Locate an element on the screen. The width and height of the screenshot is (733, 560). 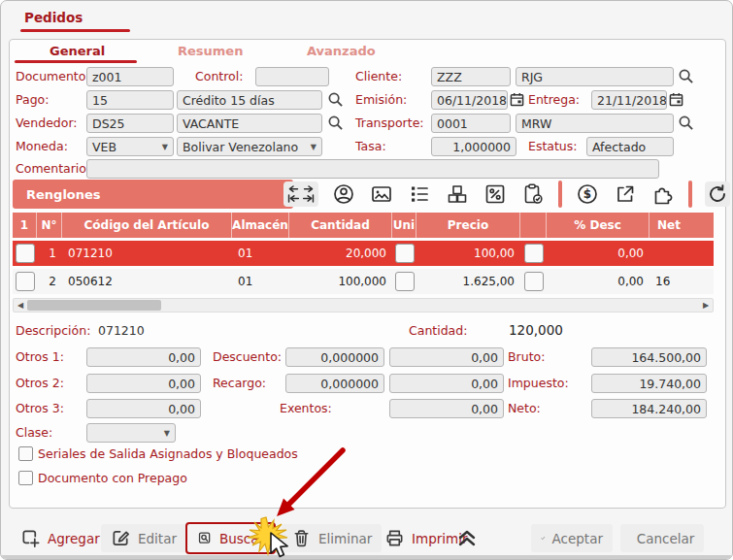
external-link-icon is located at coordinates (625, 194).